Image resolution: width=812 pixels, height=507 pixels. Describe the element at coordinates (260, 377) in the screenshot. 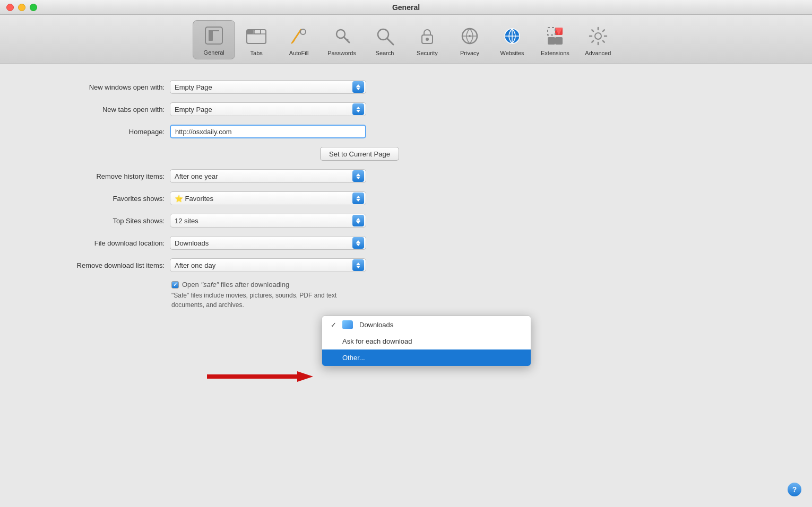

I see `arrow-body` at that location.